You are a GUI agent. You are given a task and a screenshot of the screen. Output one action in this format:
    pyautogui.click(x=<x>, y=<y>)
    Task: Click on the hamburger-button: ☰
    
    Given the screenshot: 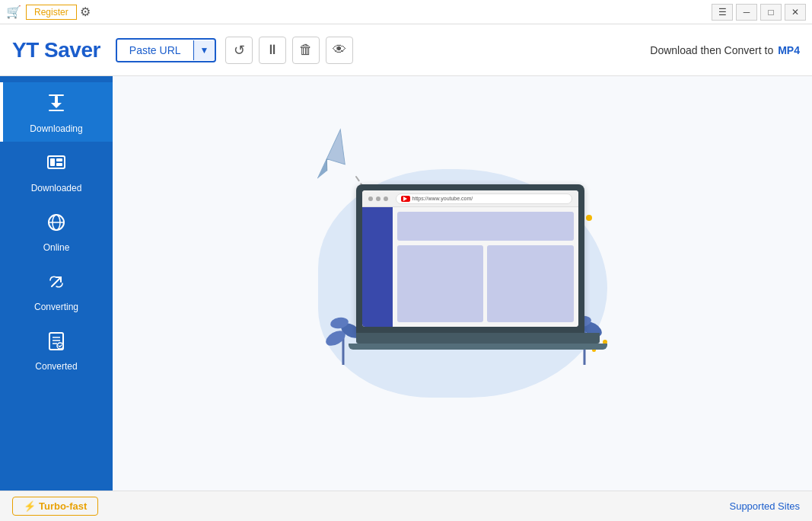 What is the action you would take?
    pyautogui.click(x=722, y=12)
    